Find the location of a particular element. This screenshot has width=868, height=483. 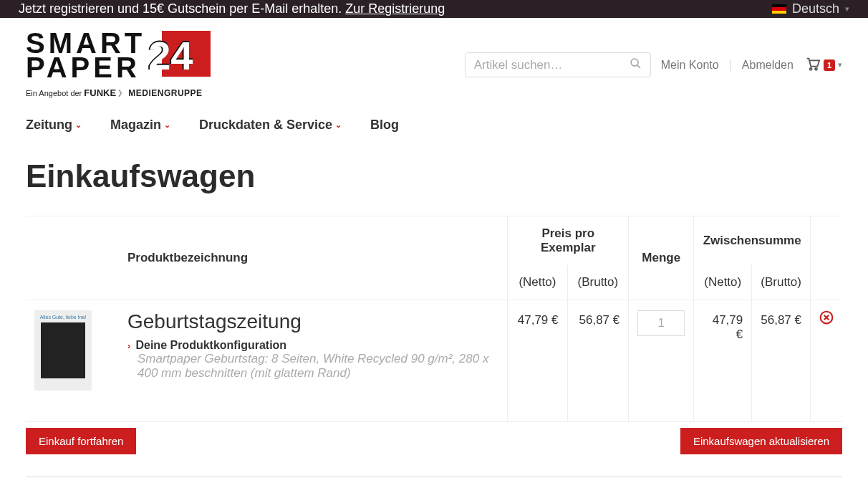

promo-text-content: Jetzt registrieren und 15€ Gutschein per… is located at coordinates (182, 9).